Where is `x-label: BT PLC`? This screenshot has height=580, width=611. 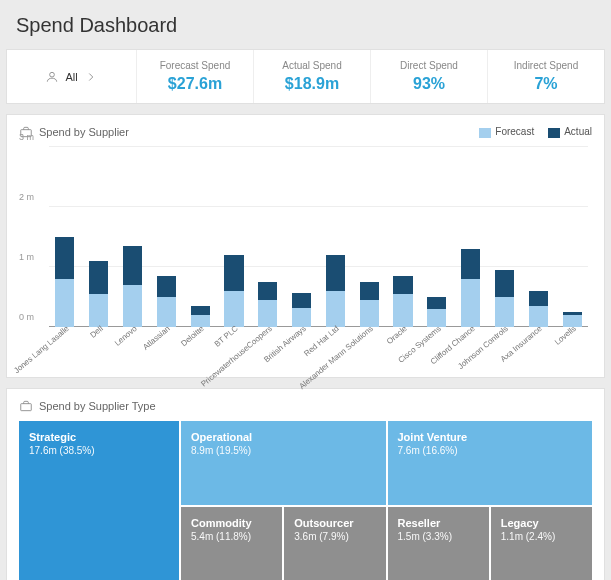 x-label: BT PLC is located at coordinates (226, 336).